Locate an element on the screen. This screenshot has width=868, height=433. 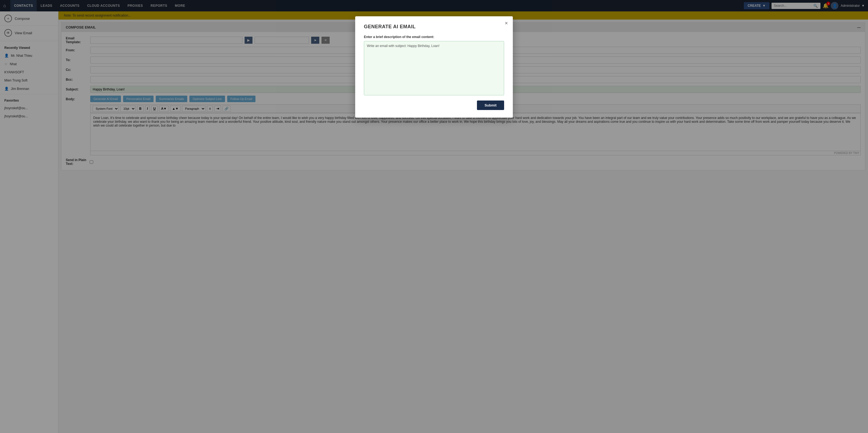
modal-title: GENERATE AI EMAIL is located at coordinates (434, 27).